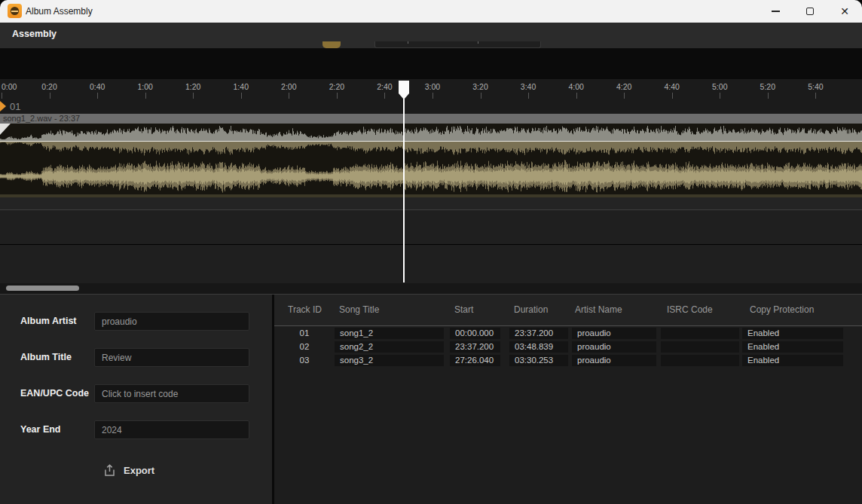  I want to click on maximize-button, so click(810, 11).